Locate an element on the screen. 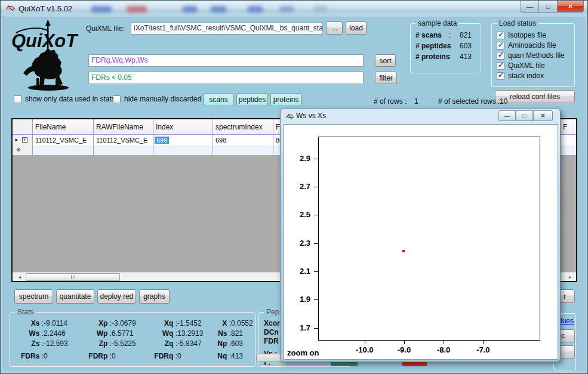  scans-view-button: scans is located at coordinates (218, 100).